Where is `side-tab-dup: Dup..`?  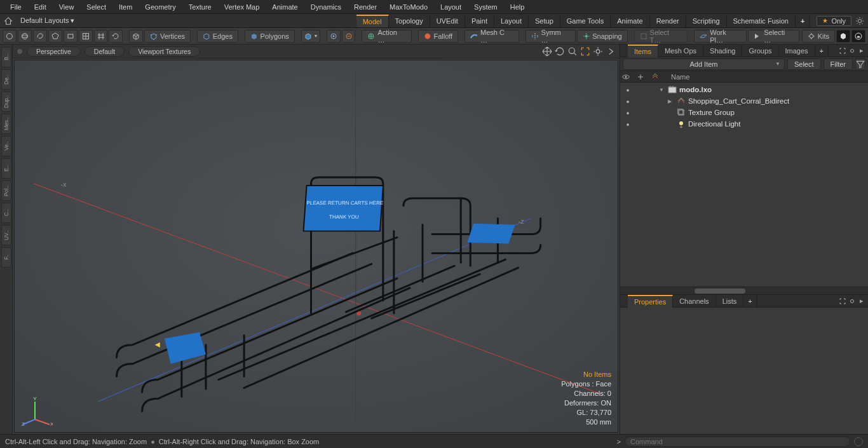
side-tab-dup: Dup.. is located at coordinates (6, 102).